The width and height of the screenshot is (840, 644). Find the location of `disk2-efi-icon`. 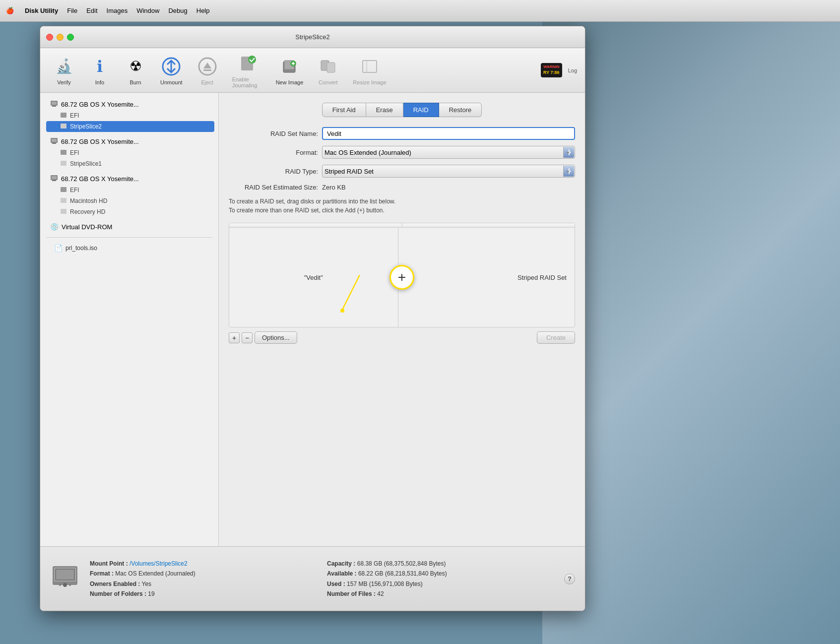

disk2-efi-icon is located at coordinates (64, 153).